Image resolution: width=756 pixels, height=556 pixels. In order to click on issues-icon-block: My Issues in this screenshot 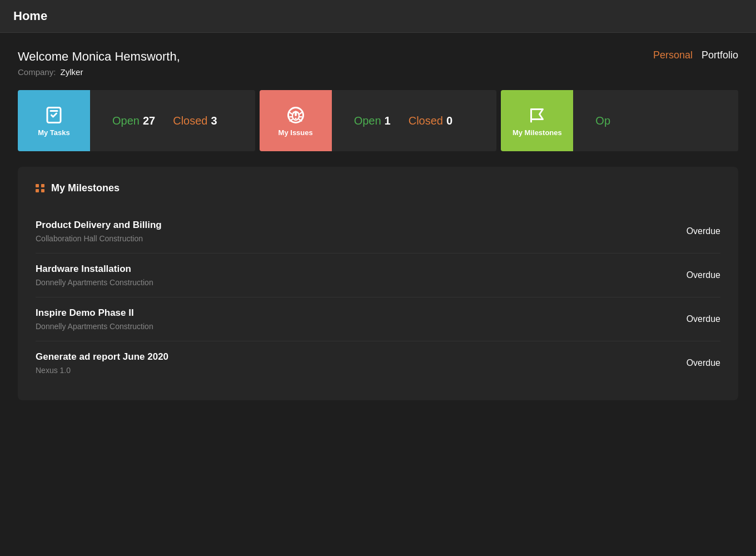, I will do `click(296, 121)`.